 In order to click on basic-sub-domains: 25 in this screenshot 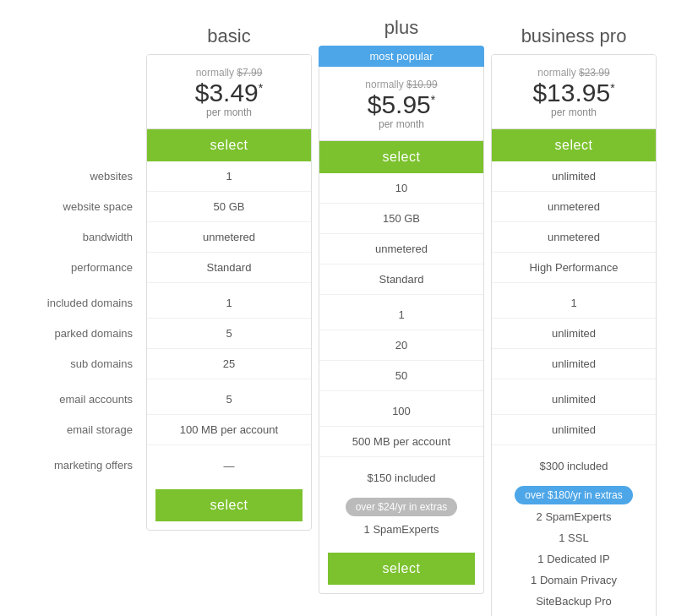, I will do `click(229, 364)`.